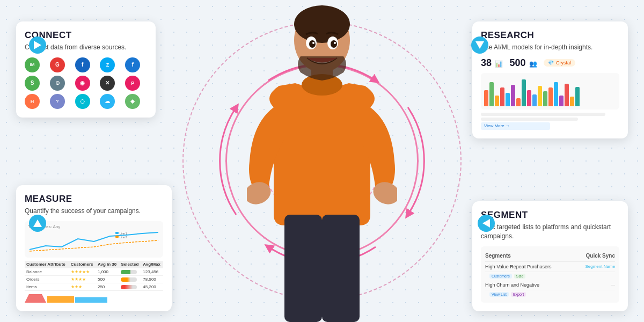 The width and height of the screenshot is (644, 322). Describe the element at coordinates (512, 285) in the screenshot. I see `segment-name-2: High Churn and Negative` at that location.